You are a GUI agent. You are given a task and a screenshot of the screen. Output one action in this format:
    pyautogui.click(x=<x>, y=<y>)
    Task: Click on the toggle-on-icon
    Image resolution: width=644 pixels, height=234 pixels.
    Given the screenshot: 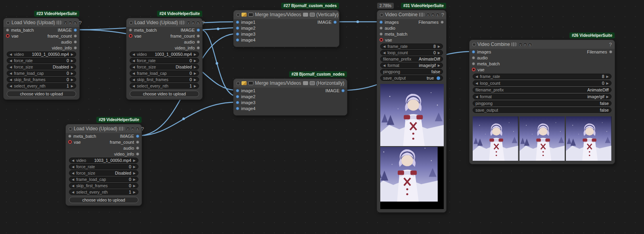 What is the action you would take?
    pyautogui.click(x=439, y=78)
    